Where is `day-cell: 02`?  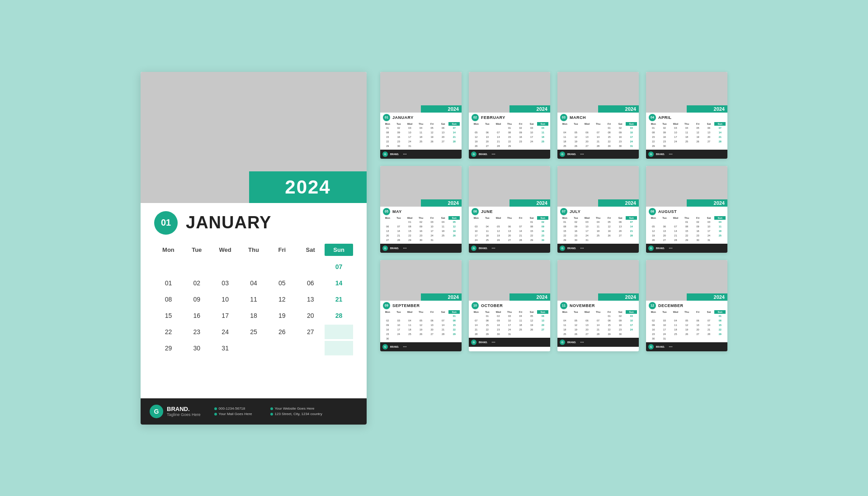 day-cell: 02 is located at coordinates (197, 283).